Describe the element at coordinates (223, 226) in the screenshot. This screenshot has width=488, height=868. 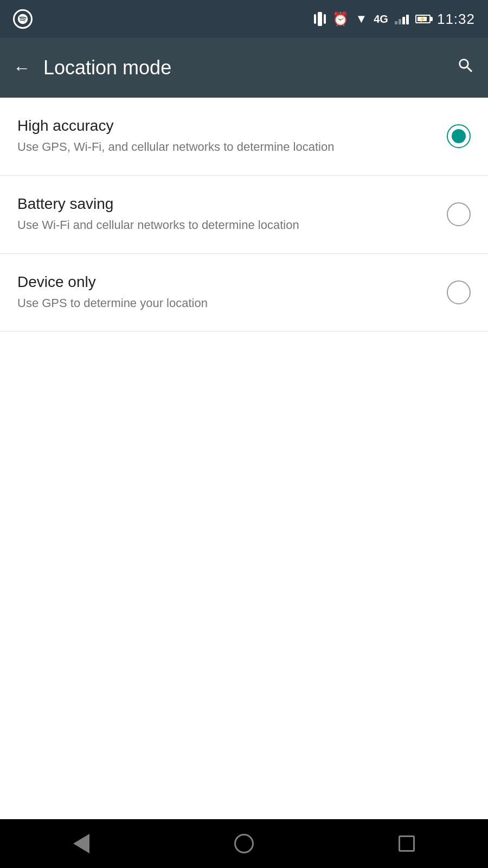
I see `option-battery-saving-description: Use Wi-Fi and cellular networks to deter…` at that location.